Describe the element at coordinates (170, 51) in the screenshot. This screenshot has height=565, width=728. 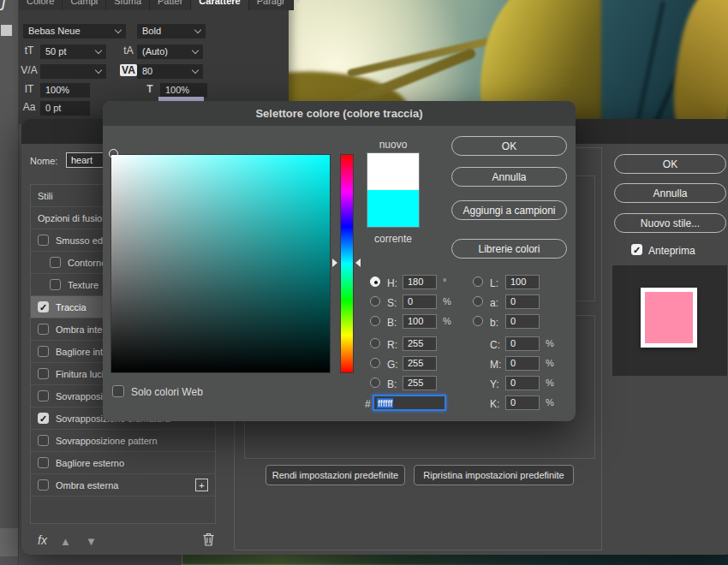
I see `leading-select: (Auto)` at that location.